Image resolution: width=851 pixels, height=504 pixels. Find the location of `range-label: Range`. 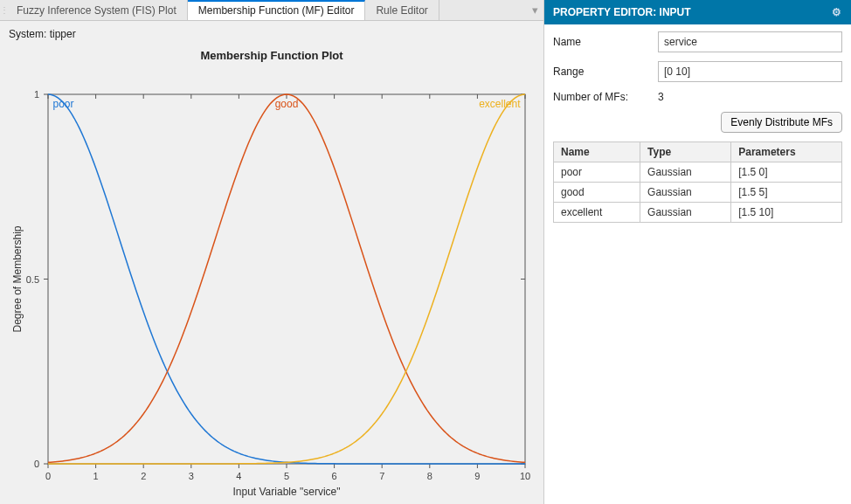

range-label: Range is located at coordinates (605, 72).